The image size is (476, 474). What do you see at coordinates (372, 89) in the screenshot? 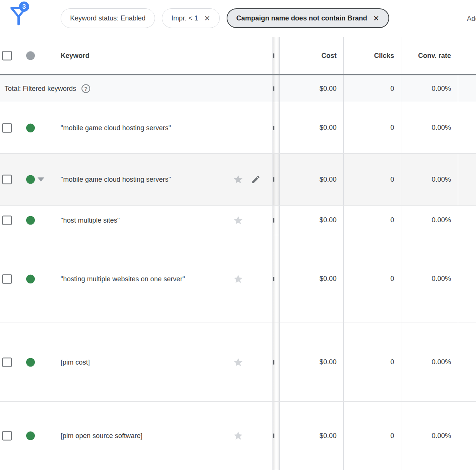
I see `total-clicks-cell: 0` at bounding box center [372, 89].